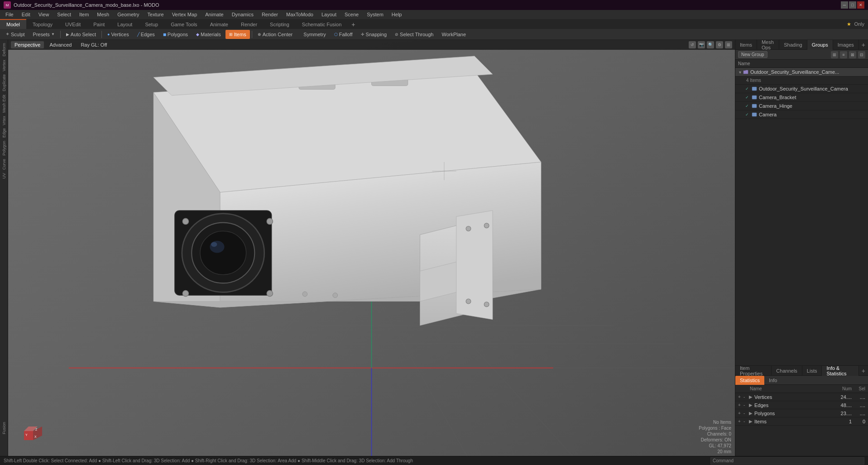 The image size is (868, 465). What do you see at coordinates (4, 428) in the screenshot?
I see `sidebar-fusion: Fusion` at bounding box center [4, 428].